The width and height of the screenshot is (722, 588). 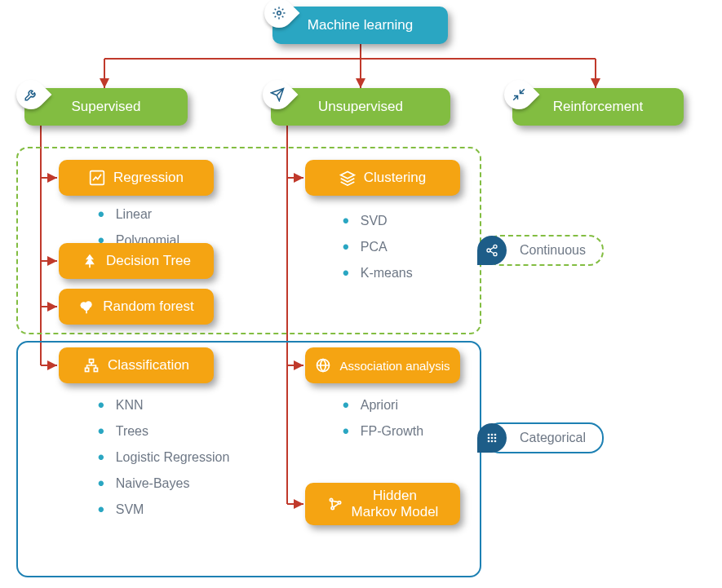 I want to click on share-icon, so click(x=492, y=250).